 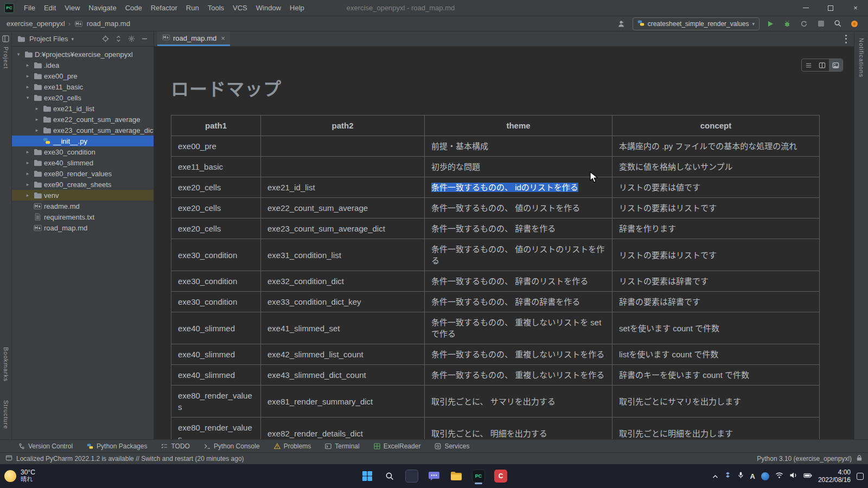 I want to click on cell-path2: exe82_render_details_dict, so click(x=343, y=428).